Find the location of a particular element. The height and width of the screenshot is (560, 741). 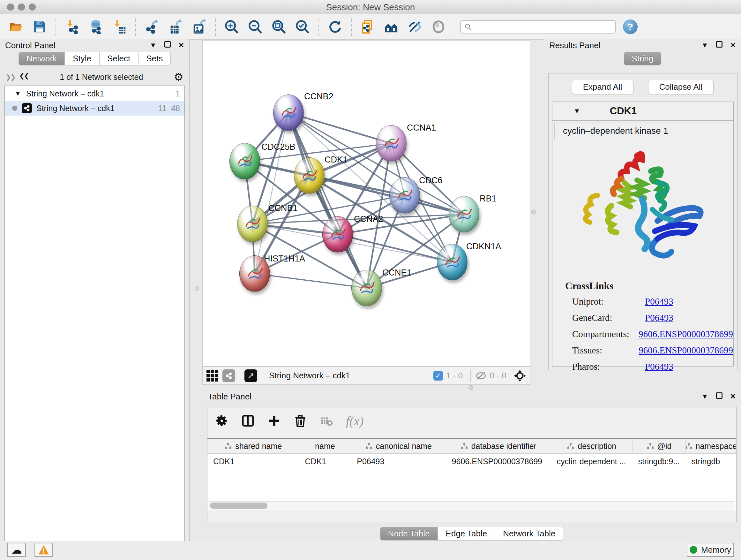

network-node-cdc6 is located at coordinates (405, 195).